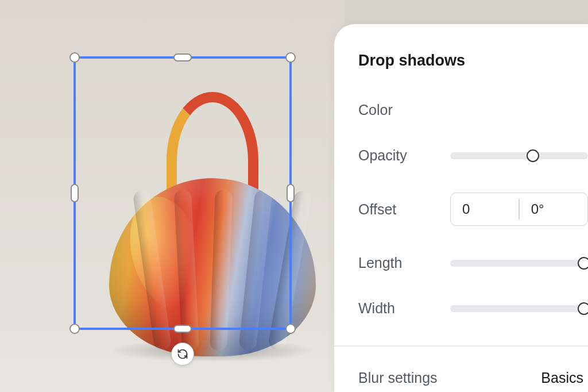 Image resolution: width=588 pixels, height=392 pixels. I want to click on blur-settings-label: Blur settings, so click(398, 378).